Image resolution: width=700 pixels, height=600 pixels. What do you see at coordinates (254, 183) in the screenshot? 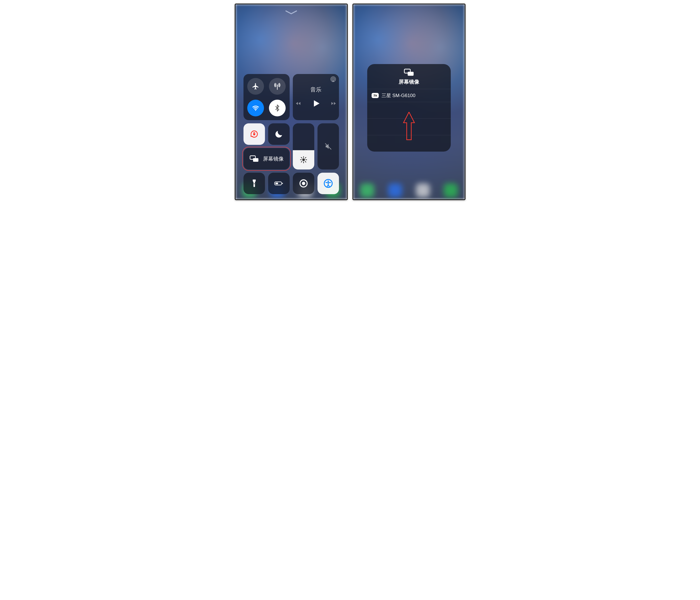
I see `flashlight-icon` at bounding box center [254, 183].